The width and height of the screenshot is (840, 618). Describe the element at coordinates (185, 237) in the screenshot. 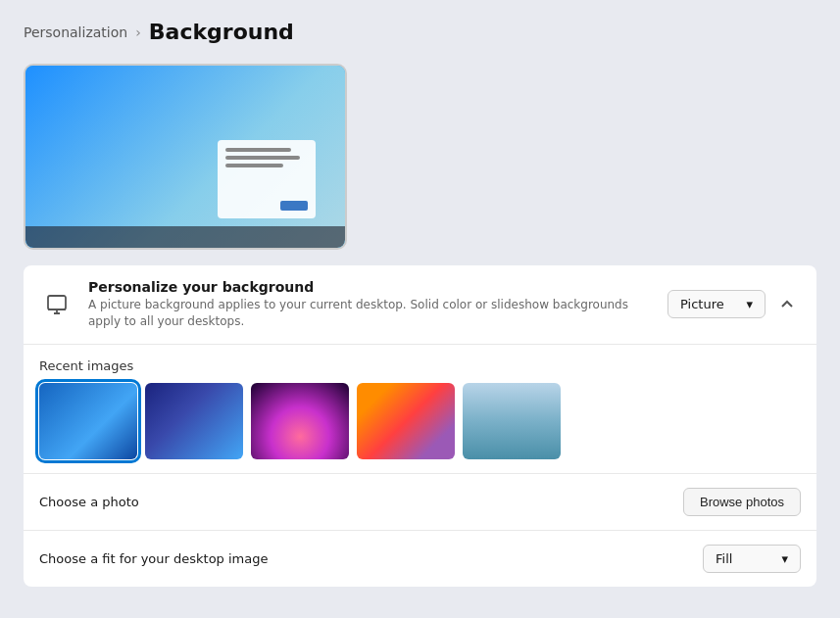

I see `preview-taskbar` at that location.